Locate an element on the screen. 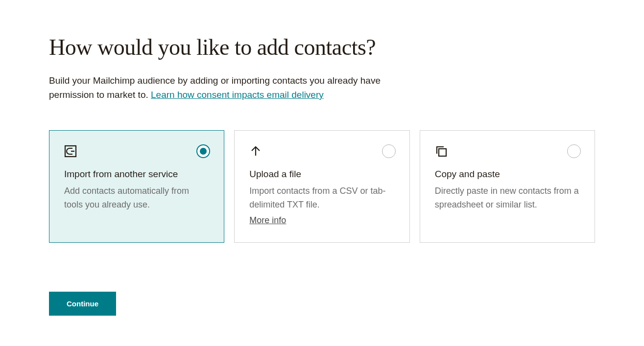 The width and height of the screenshot is (644, 346). option-description: Directly paste in new contacts from a sp… is located at coordinates (507, 198).